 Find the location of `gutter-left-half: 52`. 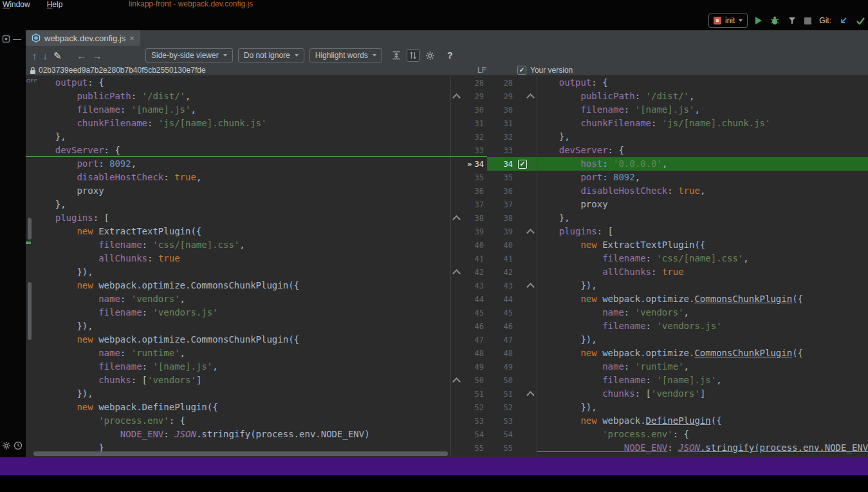

gutter-left-half: 52 is located at coordinates (468, 407).